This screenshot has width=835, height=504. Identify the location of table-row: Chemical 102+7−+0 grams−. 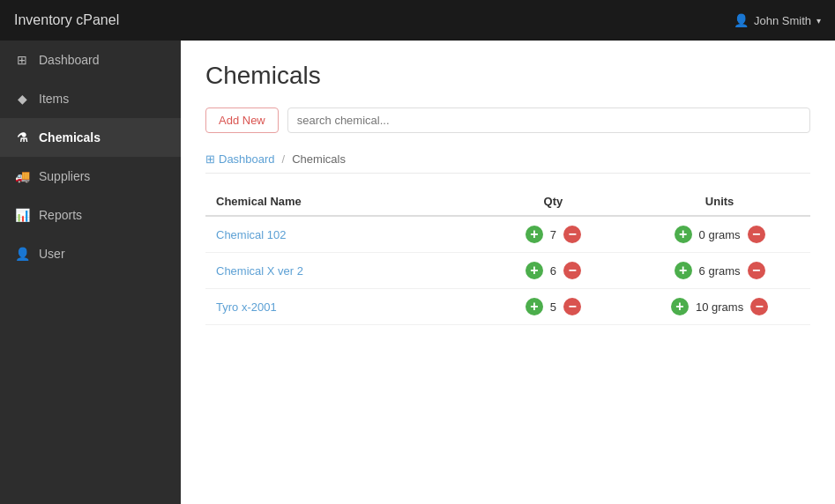
(508, 234).